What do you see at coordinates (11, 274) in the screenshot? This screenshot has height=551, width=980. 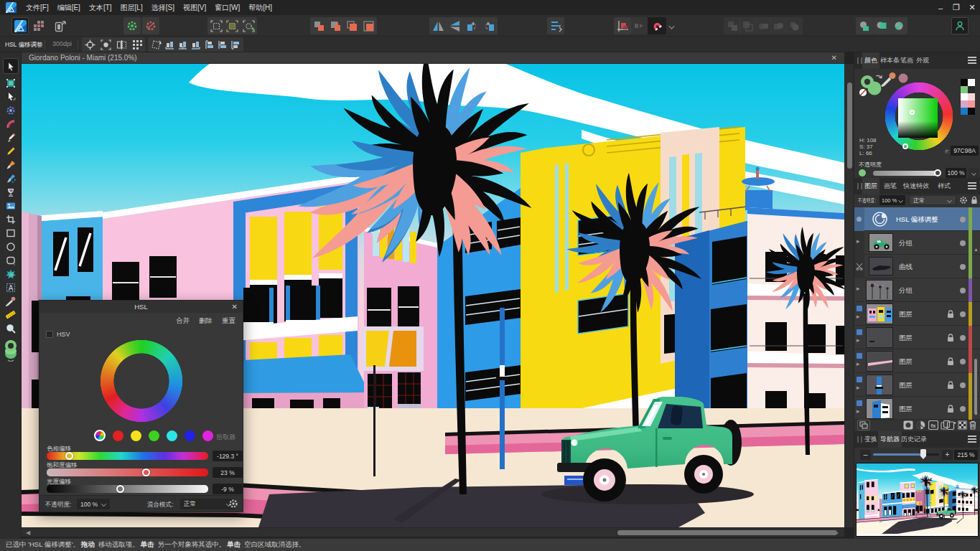 I see `shape-tool` at bounding box center [11, 274].